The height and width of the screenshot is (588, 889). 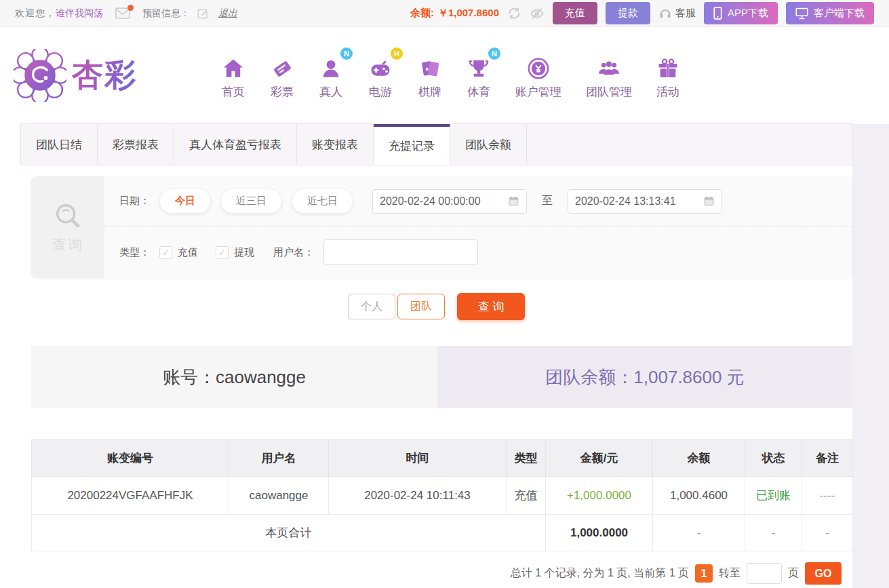 What do you see at coordinates (442, 533) in the screenshot?
I see `table-summary-row: 本页合计 1,000.0000 - - -` at bounding box center [442, 533].